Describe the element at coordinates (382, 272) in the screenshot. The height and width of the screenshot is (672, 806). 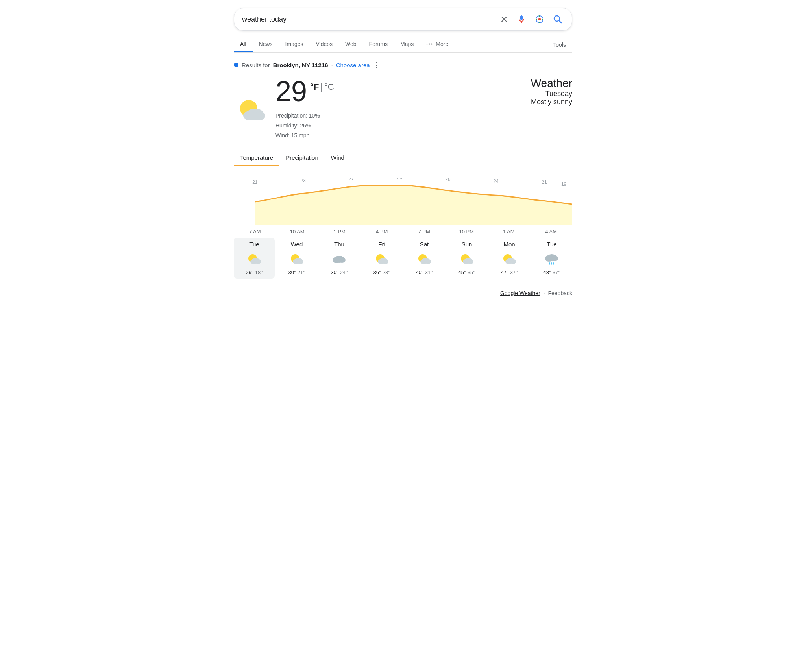
I see `forecast-temps-3: 36° 23°` at that location.